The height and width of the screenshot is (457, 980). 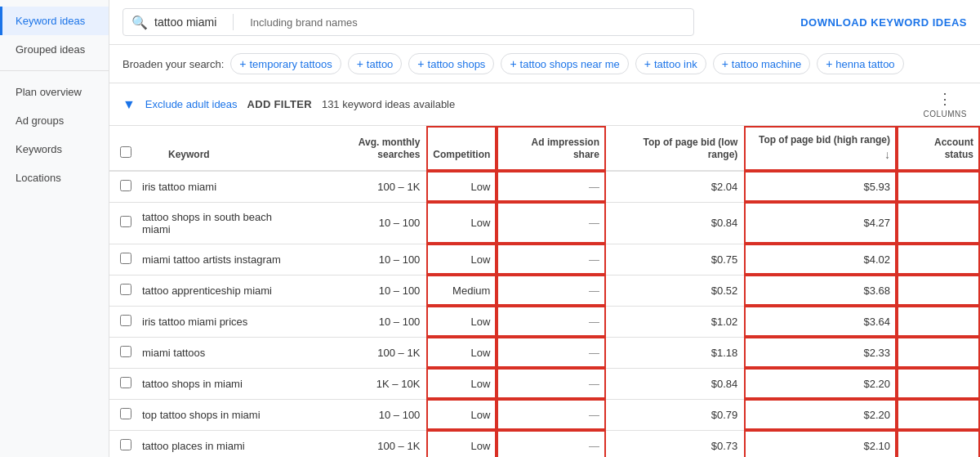 What do you see at coordinates (222, 443) in the screenshot?
I see `keyword-cell: tattoo places in miami` at bounding box center [222, 443].